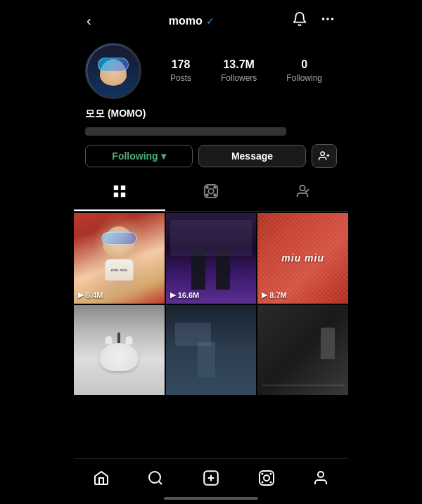 The width and height of the screenshot is (422, 504). Describe the element at coordinates (211, 423) in the screenshot. I see `bottom-spacer` at that location.